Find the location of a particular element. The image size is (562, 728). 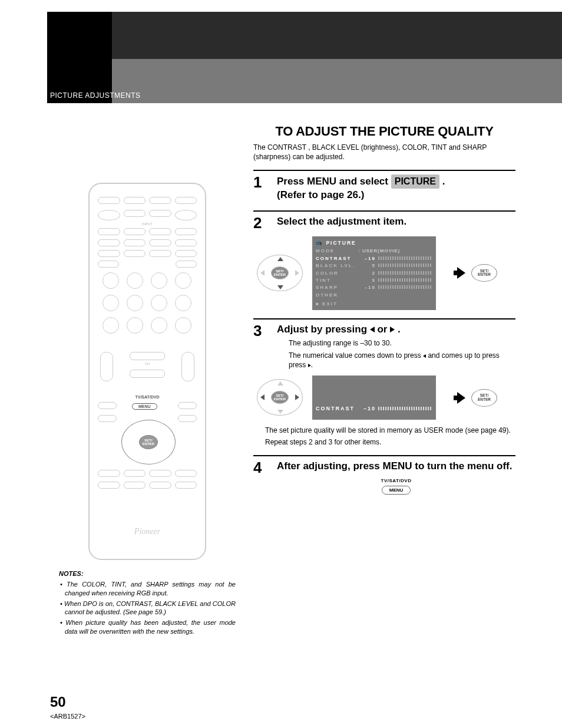

notes-heading: NOTES: is located at coordinates (147, 574).